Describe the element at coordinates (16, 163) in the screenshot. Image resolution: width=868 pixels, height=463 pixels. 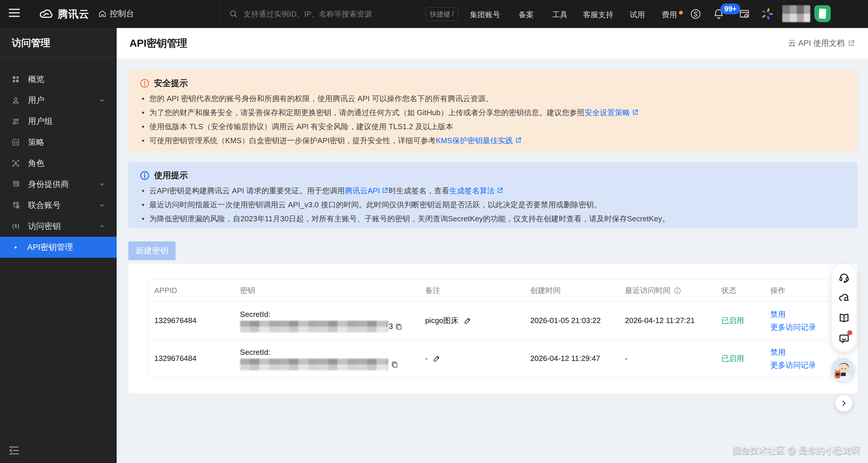
I see `role-icon` at that location.